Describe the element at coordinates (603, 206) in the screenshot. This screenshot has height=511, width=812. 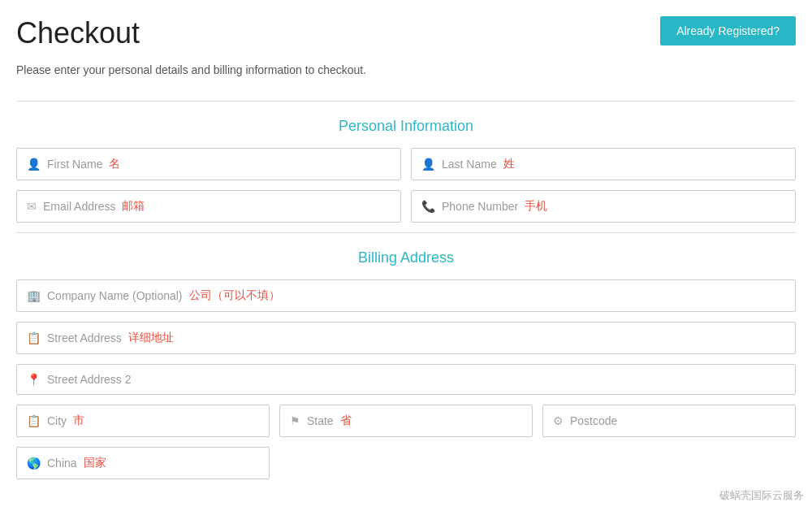
I see `phone-field: 📞 Phone Number 手机` at that location.